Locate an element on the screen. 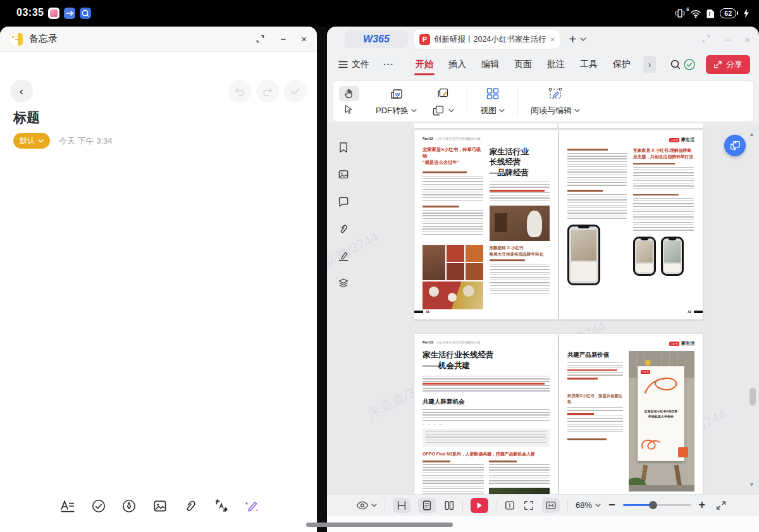 This screenshot has height=532, width=759. wps-bottom-bar: 68% − + is located at coordinates (543, 505).